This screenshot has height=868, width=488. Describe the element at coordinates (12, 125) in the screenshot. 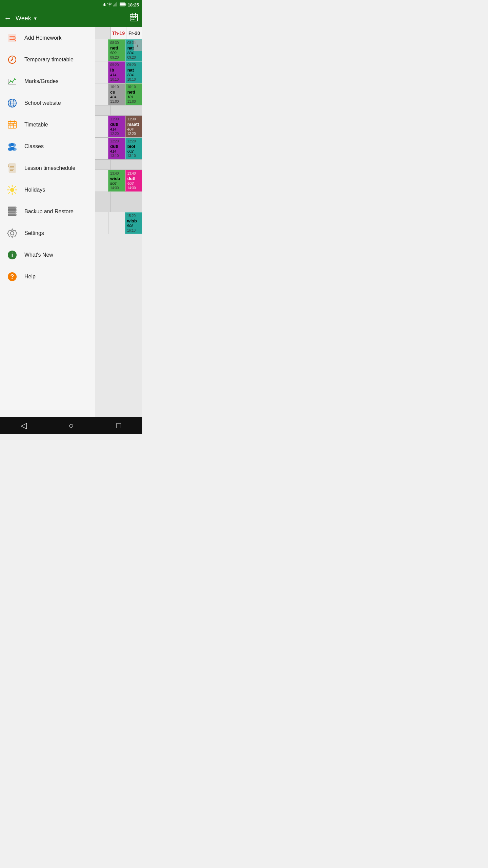

I see `timetable-icon` at that location.